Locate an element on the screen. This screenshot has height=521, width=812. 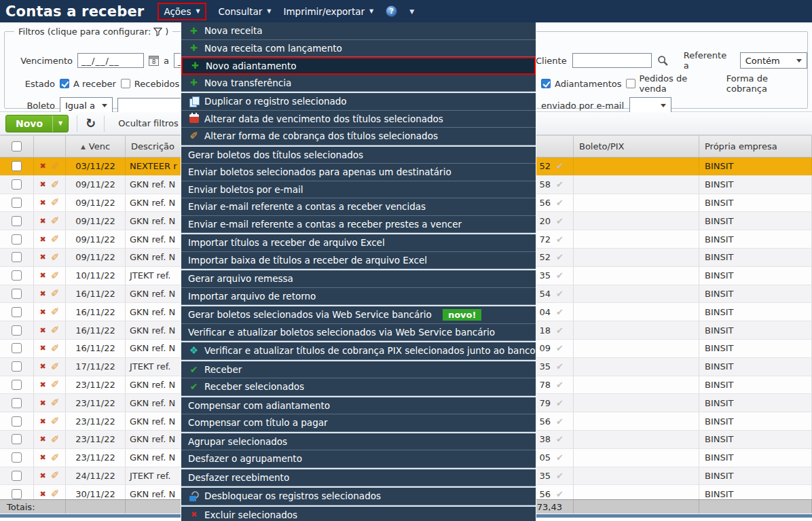
select-all-checkbox is located at coordinates (16, 147).